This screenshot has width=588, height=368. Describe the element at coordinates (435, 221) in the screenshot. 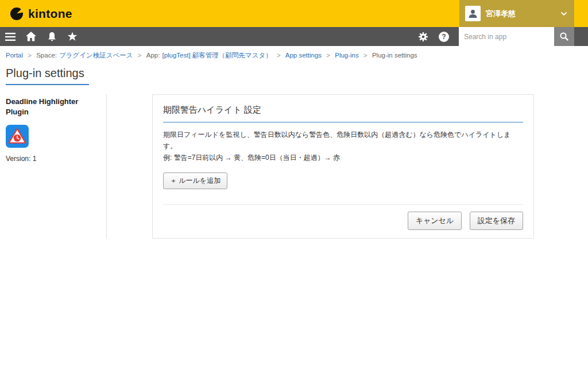

I see `cancel-button: キャンセル` at that location.